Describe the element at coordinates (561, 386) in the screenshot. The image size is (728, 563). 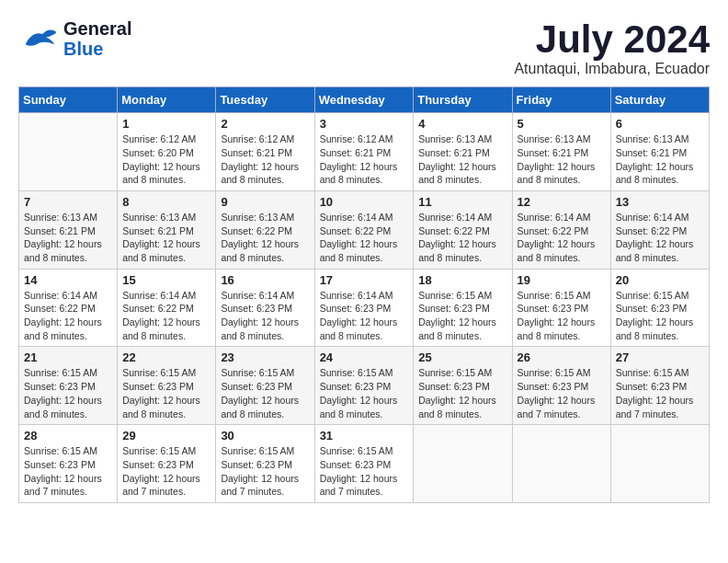
I see `calendar-cell: 26Sunrise: 6:15 AM Sunset: 6:23 PM Dayli…` at that location.